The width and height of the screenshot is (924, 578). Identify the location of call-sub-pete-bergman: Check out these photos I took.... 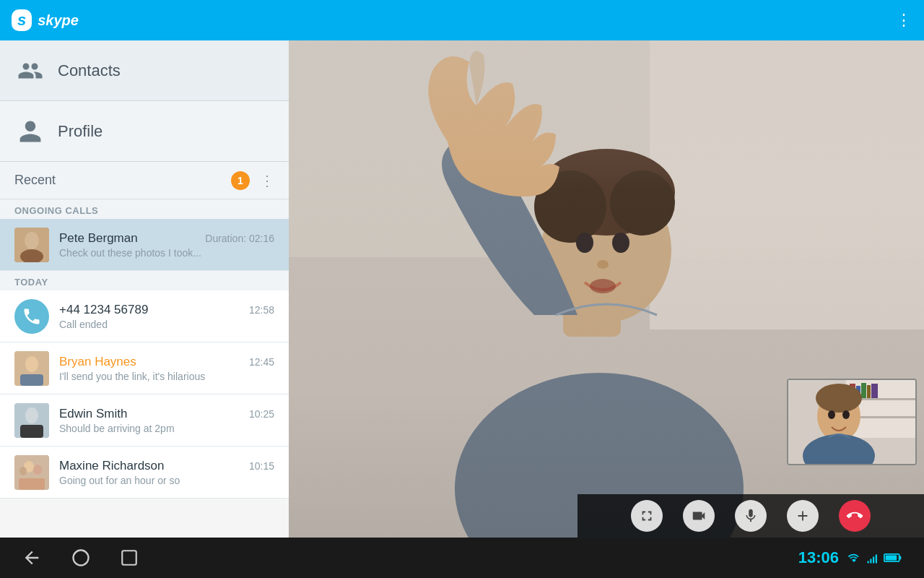
(167, 253).